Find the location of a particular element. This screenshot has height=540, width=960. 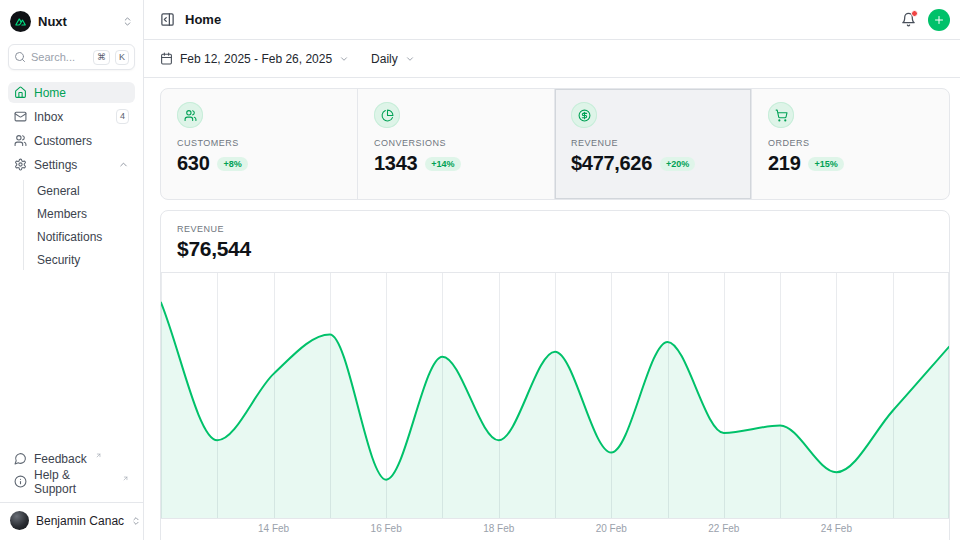

filters-toolbar: Feb 12, 2025 - Feb 26, 2025 Daily is located at coordinates (552, 59).